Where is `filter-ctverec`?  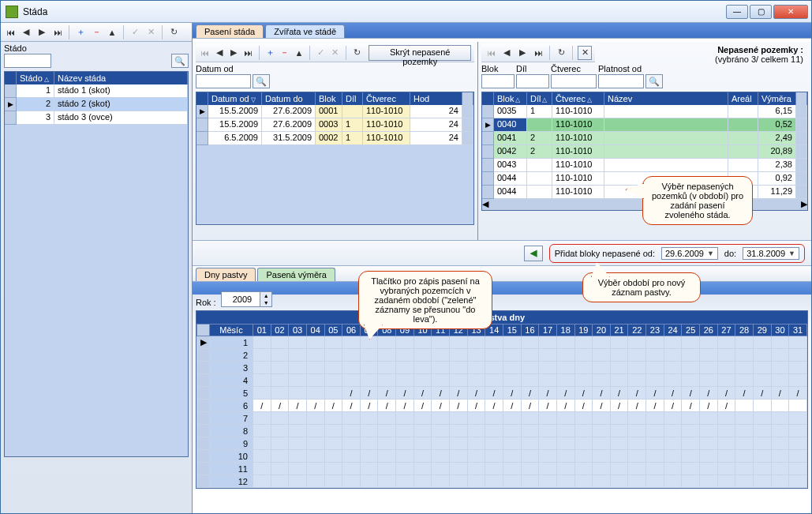 filter-ctverec is located at coordinates (574, 81).